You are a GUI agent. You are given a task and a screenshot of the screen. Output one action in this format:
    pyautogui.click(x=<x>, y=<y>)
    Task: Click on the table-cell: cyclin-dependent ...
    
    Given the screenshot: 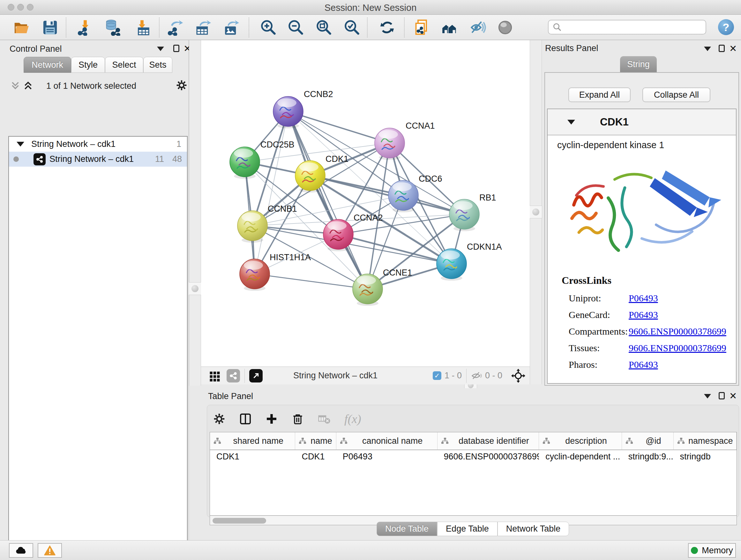 What is the action you would take?
    pyautogui.click(x=581, y=456)
    